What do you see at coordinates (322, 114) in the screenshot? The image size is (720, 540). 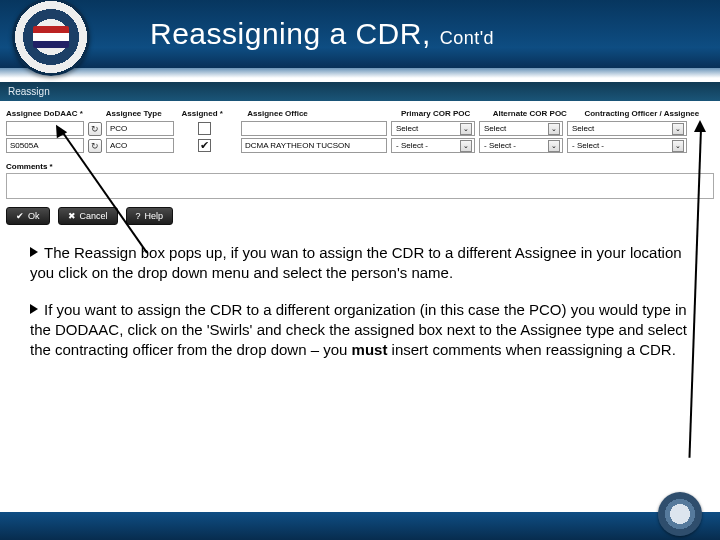 I see `header-office: Assignee Office` at bounding box center [322, 114].